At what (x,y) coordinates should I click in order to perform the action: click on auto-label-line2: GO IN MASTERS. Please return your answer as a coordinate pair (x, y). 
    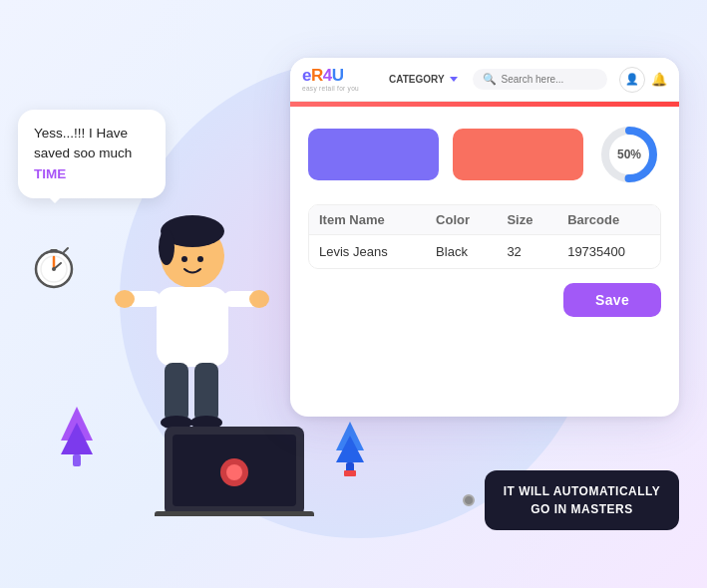
    Looking at the image, I should click on (582, 509).